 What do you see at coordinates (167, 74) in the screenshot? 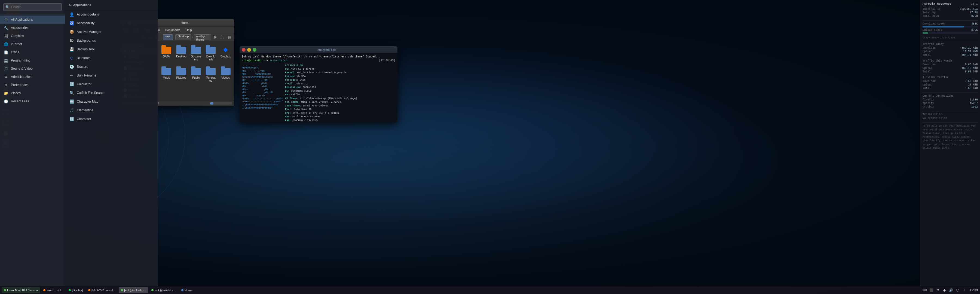
I see `file-item-music: Music` at bounding box center [167, 74].